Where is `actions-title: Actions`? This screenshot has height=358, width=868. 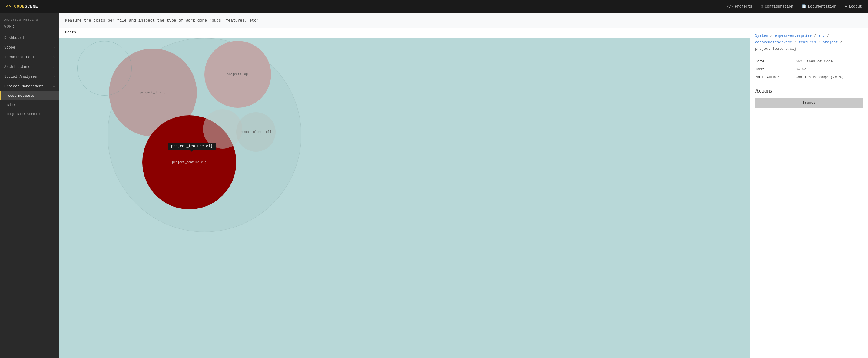
actions-title: Actions is located at coordinates (809, 91).